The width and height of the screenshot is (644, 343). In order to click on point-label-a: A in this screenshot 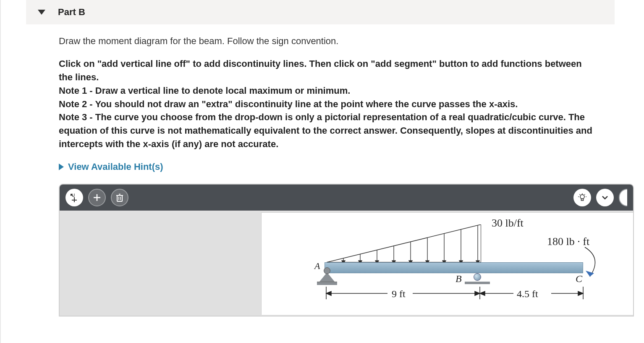, I will do `click(317, 266)`.